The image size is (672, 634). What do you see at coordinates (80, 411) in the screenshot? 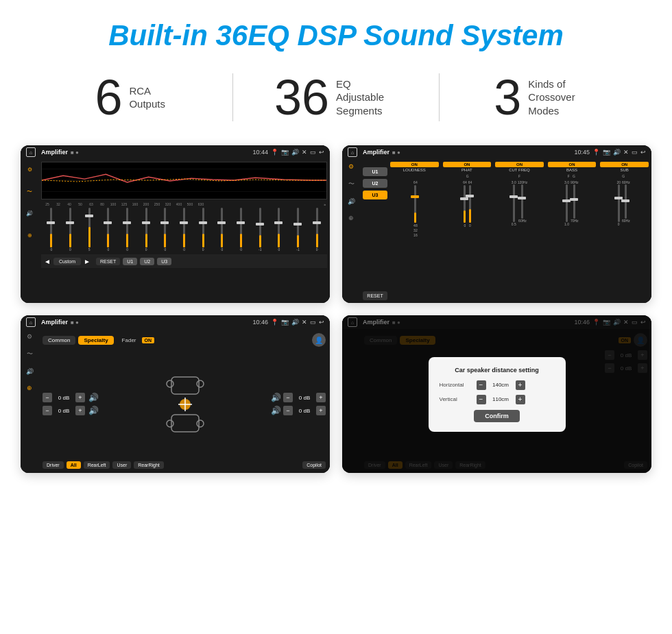
I see `rl-plus-btn: +` at bounding box center [80, 411].